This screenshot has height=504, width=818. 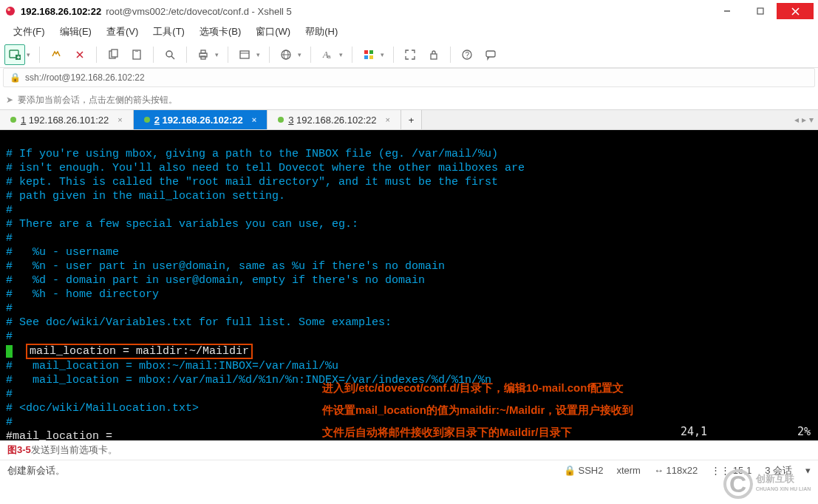 I want to click on footer-caption: 图3-5 发送到当前选项卡。, so click(x=409, y=450).